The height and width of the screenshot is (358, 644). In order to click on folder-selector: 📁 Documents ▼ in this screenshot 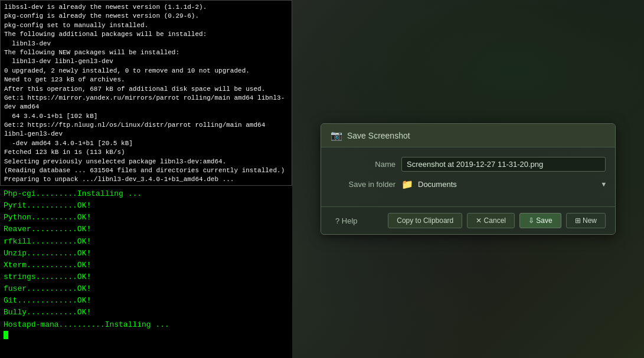, I will do `click(504, 184)`.